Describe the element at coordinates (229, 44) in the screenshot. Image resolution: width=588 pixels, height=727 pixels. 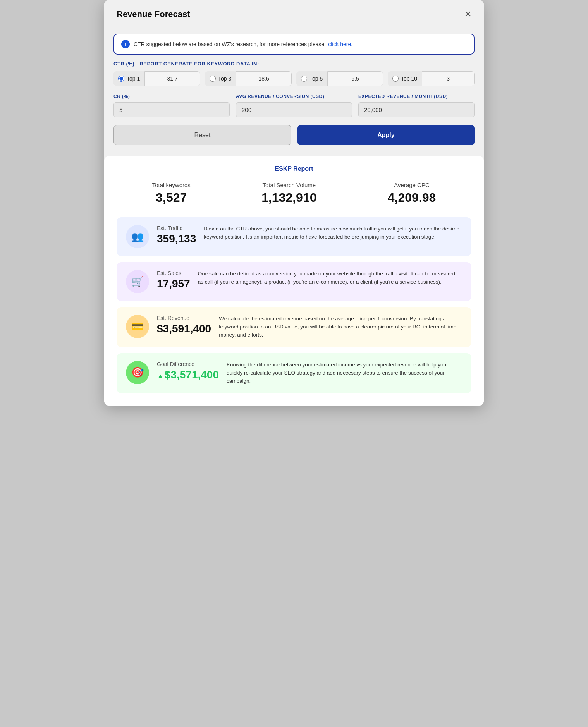
I see `info-text: CTR suggested below are based on WZ's re…` at that location.